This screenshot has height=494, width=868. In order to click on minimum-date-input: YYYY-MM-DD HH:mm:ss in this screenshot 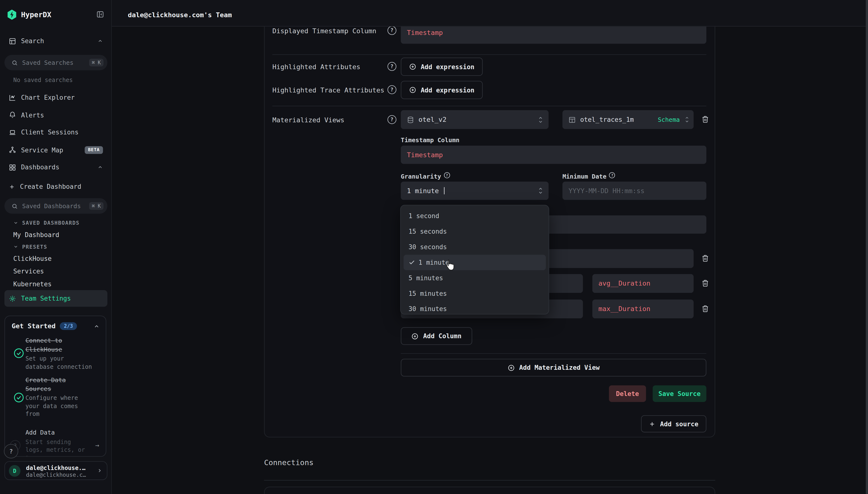, I will do `click(634, 191)`.